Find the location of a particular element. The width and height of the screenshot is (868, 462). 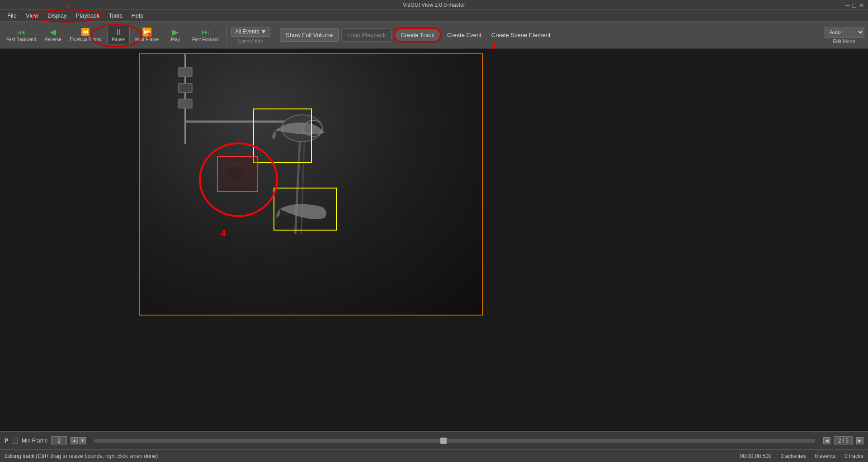

fast-forward-label: Fast Forward is located at coordinates (205, 40).